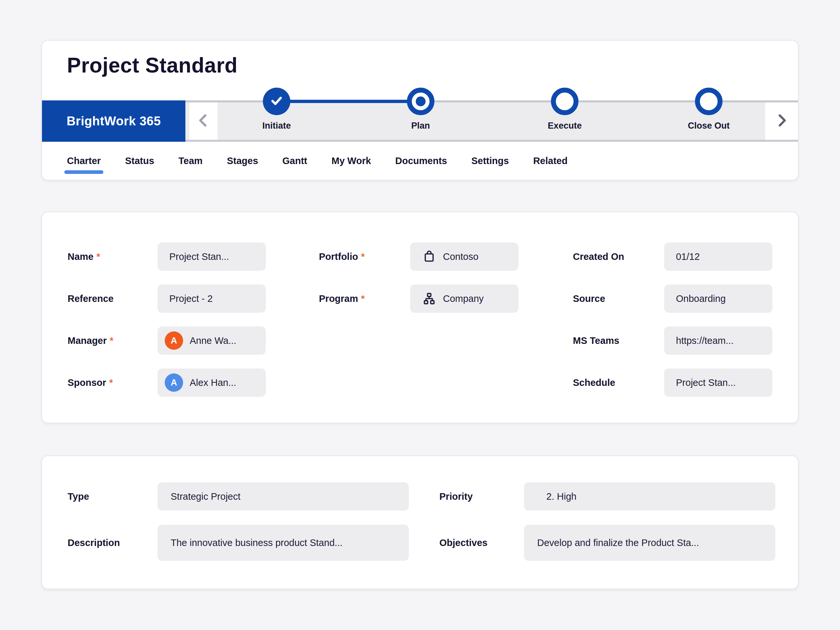  I want to click on source-field: Onboarding, so click(718, 298).